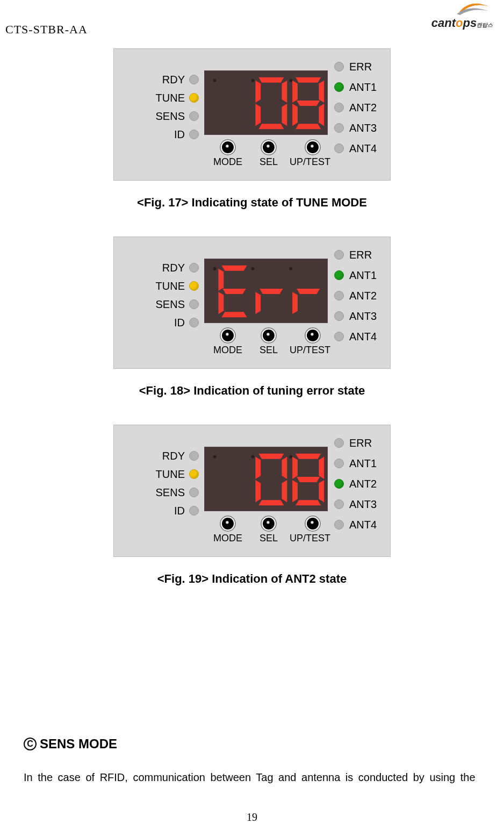 This screenshot has width=504, height=830. Describe the element at coordinates (78, 744) in the screenshot. I see `section-c-title: SENS MODE` at that location.